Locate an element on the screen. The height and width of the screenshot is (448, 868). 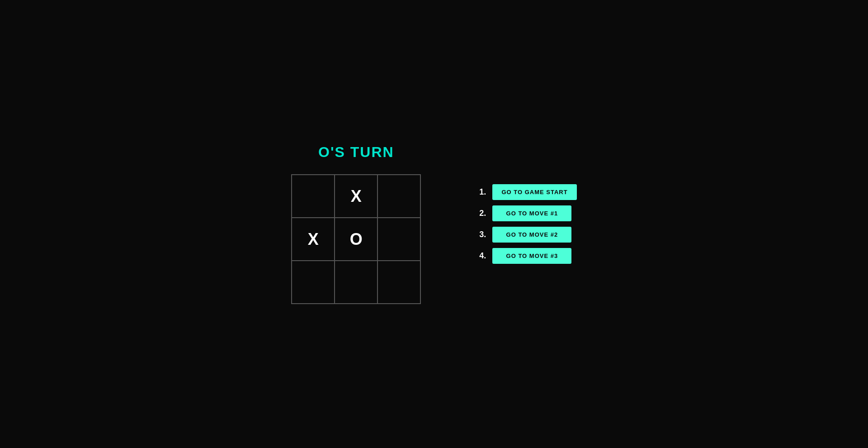
cell-value-4: O is located at coordinates (356, 239).